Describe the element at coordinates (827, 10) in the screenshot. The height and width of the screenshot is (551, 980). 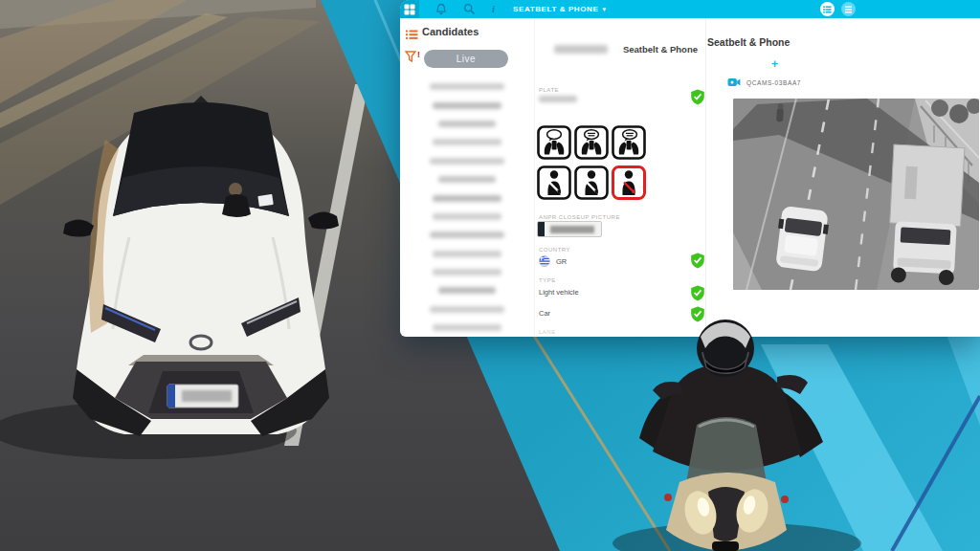
I see `list-view-icon` at that location.